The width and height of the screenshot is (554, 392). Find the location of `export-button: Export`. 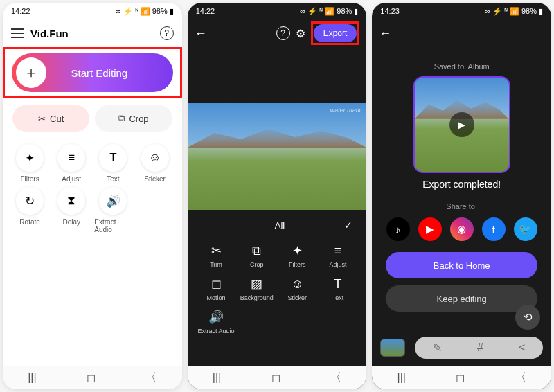

export-button: Export is located at coordinates (335, 33).